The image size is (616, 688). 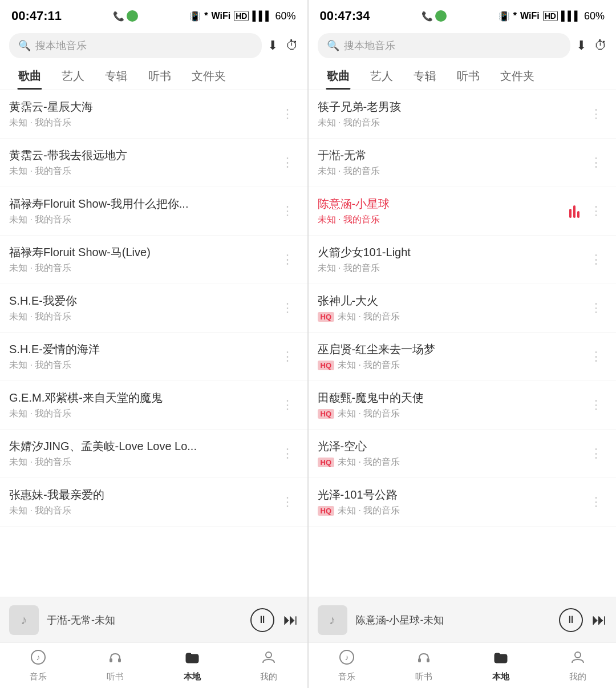 I want to click on song-item: 火箭少女101-Light 未知 · 我的音乐 ⋮, so click(x=463, y=260).